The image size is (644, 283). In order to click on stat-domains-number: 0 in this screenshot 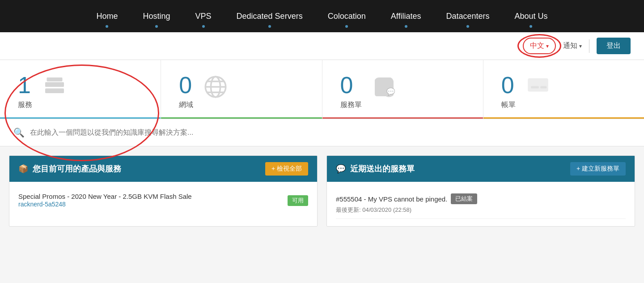, I will do `click(186, 85)`.